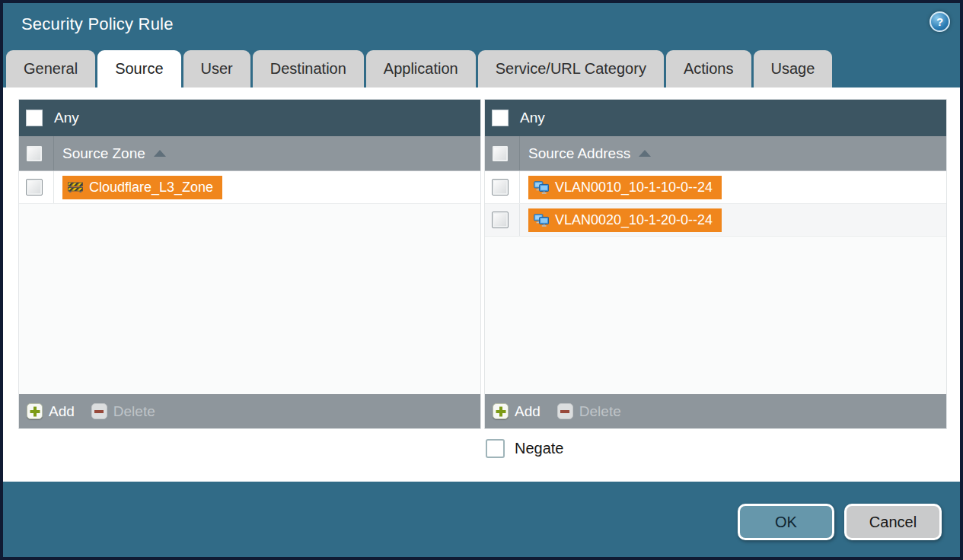  What do you see at coordinates (625, 187) in the screenshot?
I see `address-item-chip: VLAN0010_10-1-10-0--24` at bounding box center [625, 187].